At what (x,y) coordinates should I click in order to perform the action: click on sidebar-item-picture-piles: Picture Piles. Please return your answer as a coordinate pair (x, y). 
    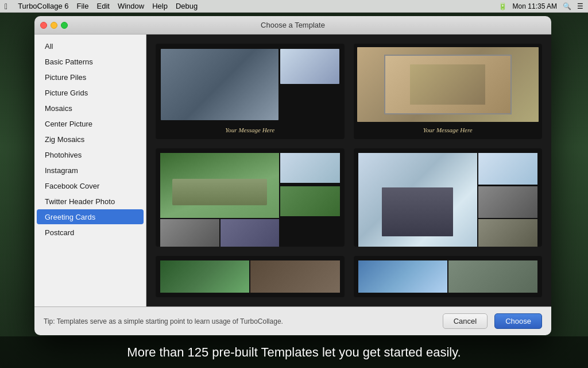
    Looking at the image, I should click on (90, 77).